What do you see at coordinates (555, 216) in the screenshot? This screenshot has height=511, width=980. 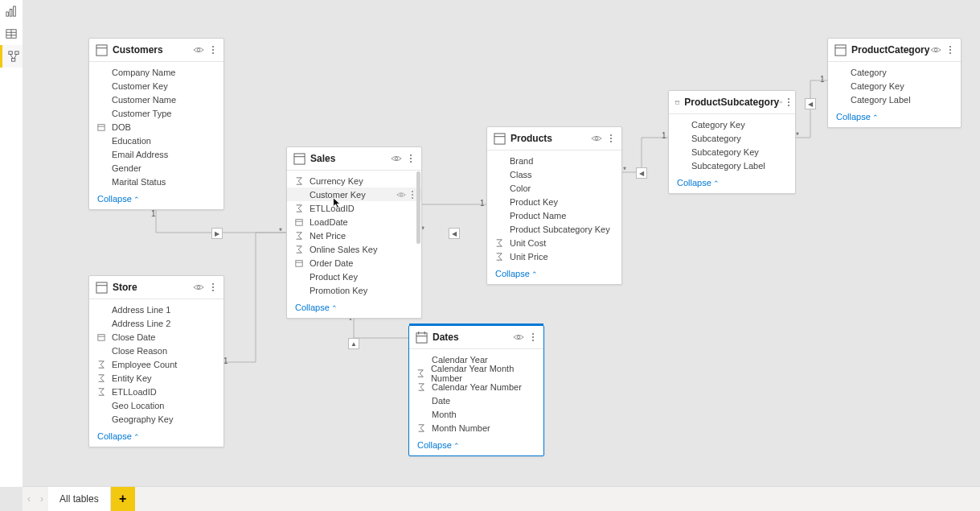 I see `field-row: Product Name` at bounding box center [555, 216].